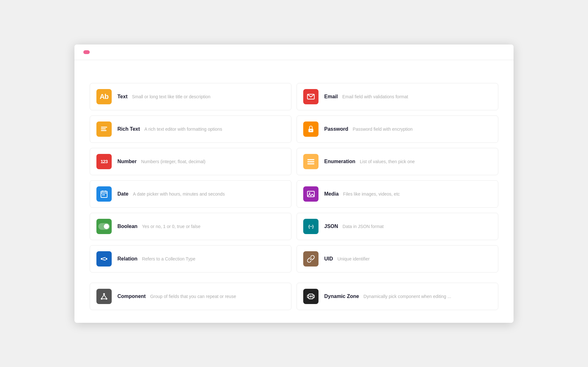  What do you see at coordinates (397, 97) in the screenshot?
I see `field-card-email: EmailEmail field with validations format` at bounding box center [397, 97].